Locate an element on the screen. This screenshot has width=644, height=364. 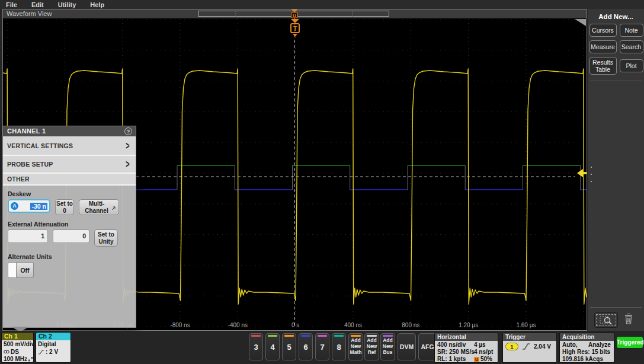
ch2-threshold: : 2 V is located at coordinates (52, 352).